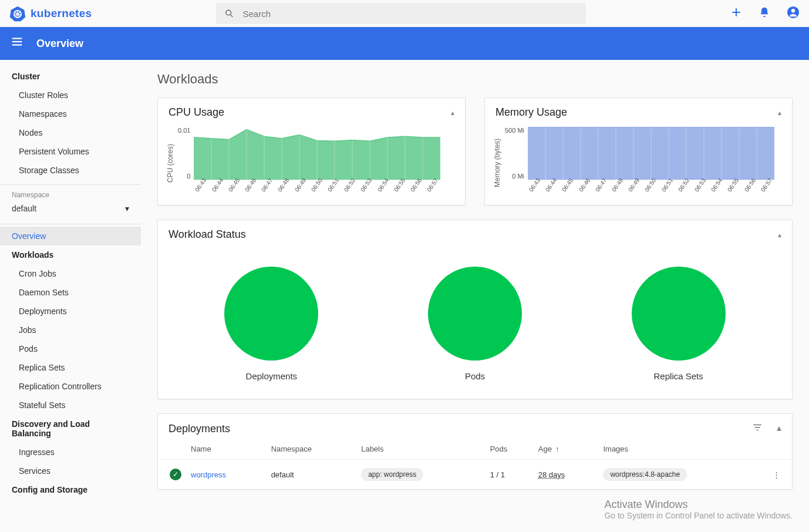 Image resolution: width=809 pixels, height=532 pixels. What do you see at coordinates (70, 292) in the screenshot?
I see `sidebar-item-daemon-sets: Daemon Sets` at bounding box center [70, 292].